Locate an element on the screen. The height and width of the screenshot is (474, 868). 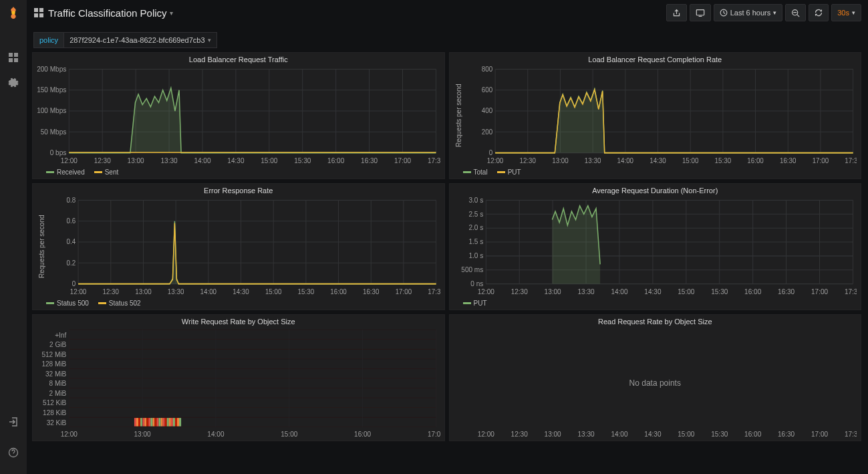
template-variables: policy 287f2924-c1e7-43aa-8622-bfc669ed7… is located at coordinates (122, 40).